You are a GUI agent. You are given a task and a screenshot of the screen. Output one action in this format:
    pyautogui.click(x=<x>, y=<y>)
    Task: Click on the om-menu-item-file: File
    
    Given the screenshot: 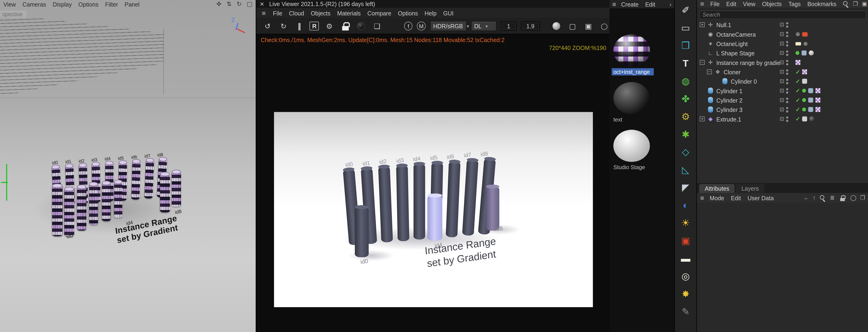 What is the action you would take?
    pyautogui.click(x=715, y=4)
    